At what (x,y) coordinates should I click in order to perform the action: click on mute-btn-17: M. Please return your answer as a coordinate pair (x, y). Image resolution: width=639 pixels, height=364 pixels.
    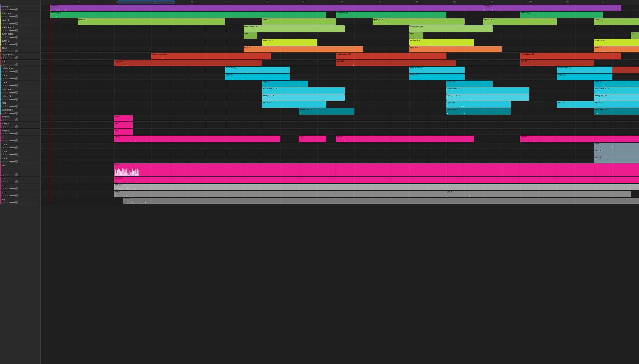
    Looking at the image, I should click on (2, 127).